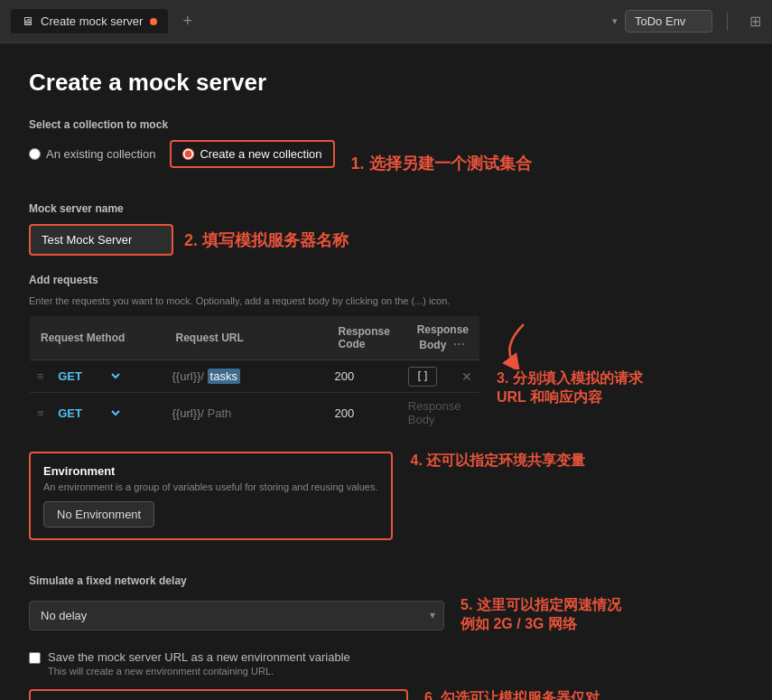  What do you see at coordinates (211, 471) in the screenshot?
I see `env-section-title: Environment` at bounding box center [211, 471].